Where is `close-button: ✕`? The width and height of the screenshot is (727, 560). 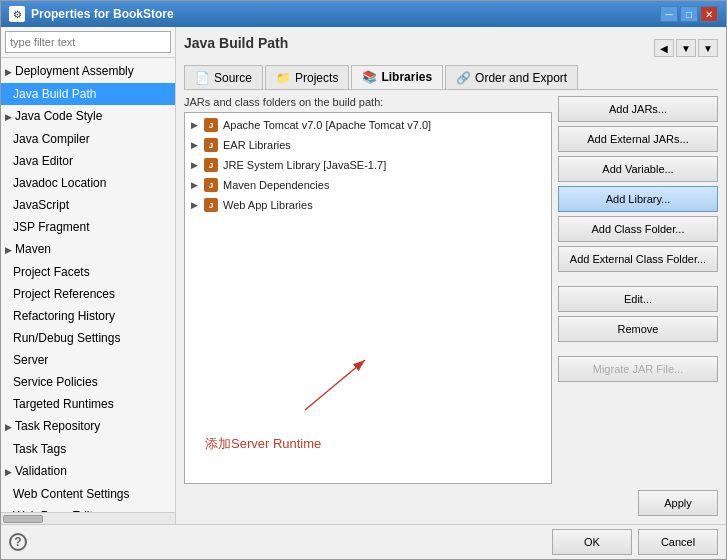
close-button: ✕ is located at coordinates (709, 14).